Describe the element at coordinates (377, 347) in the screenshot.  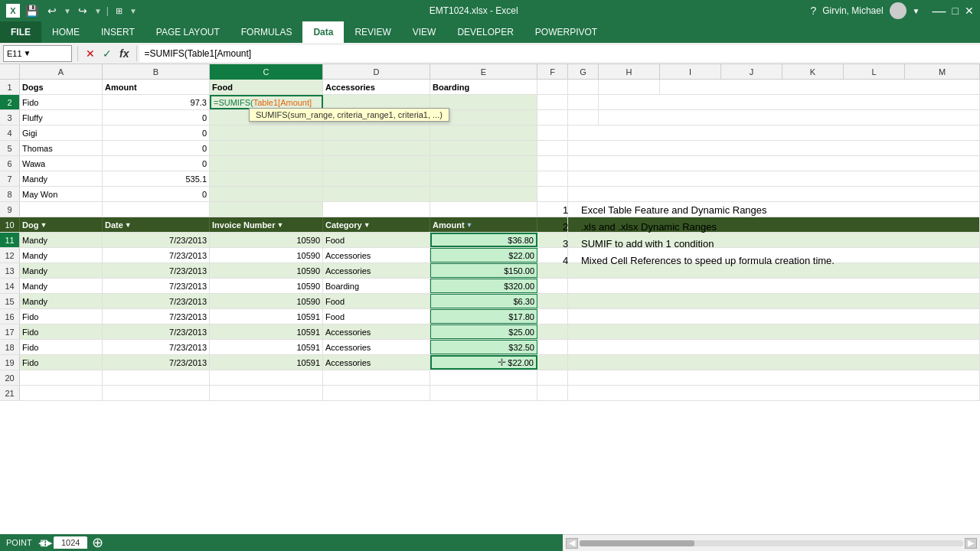
I see `cell-d18: Accessories` at that location.